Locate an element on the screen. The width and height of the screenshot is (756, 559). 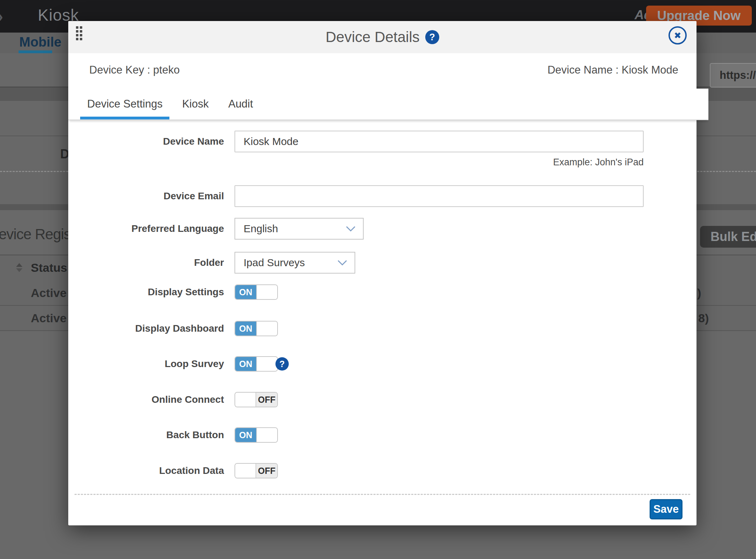
display-dashboard-row: Display Dashboard ON is located at coordinates (382, 329).